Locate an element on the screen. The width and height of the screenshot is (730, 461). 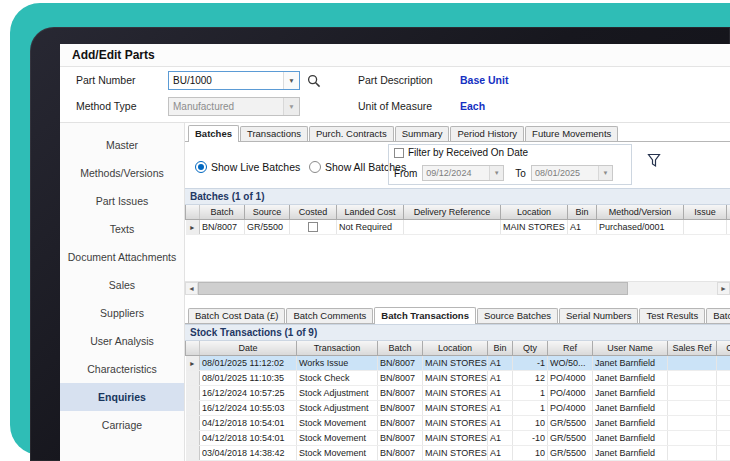
to-date-value: 08/01/2025 is located at coordinates (565, 173).